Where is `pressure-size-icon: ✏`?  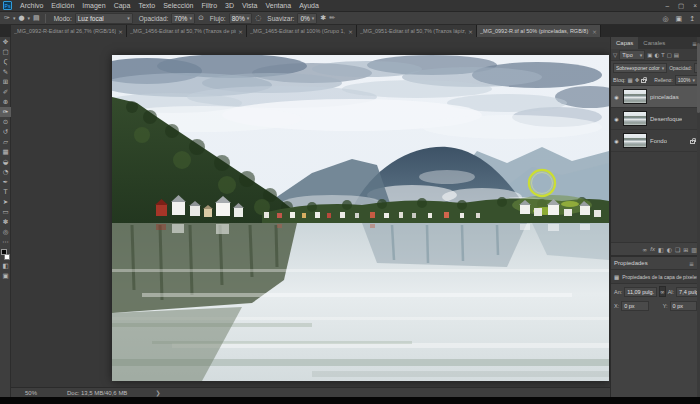
pressure-size-icon: ✏ is located at coordinates (332, 18).